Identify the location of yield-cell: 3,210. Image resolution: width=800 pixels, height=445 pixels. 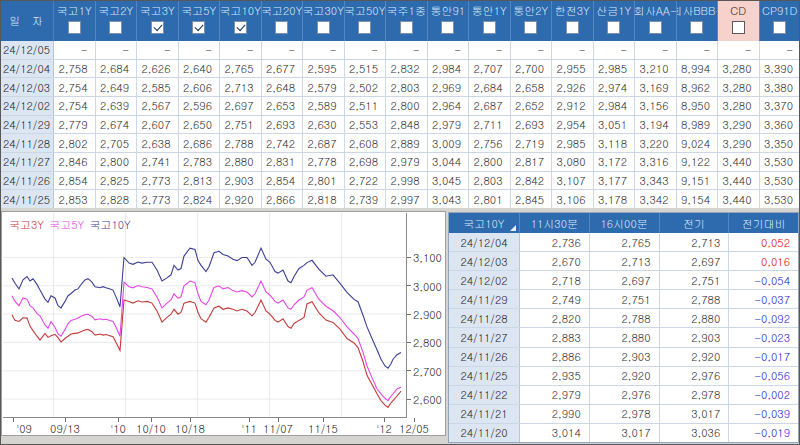
(656, 69).